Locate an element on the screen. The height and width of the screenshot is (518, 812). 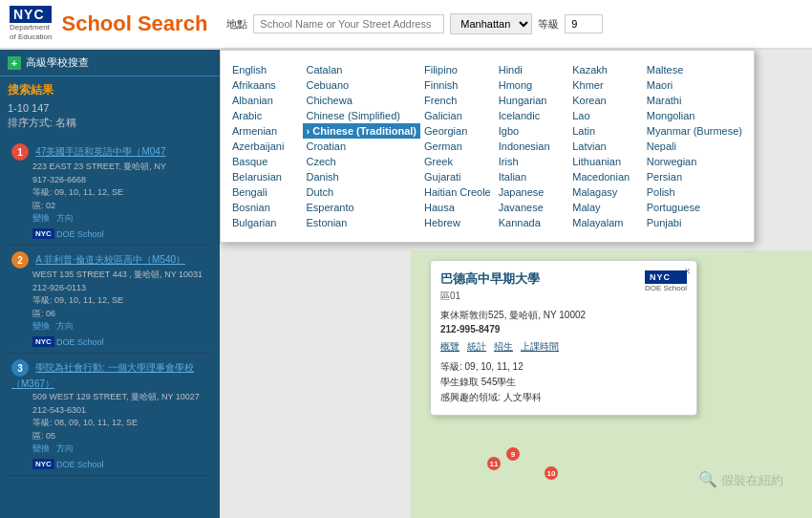
lang-item: Armenian is located at coordinates (266, 131).